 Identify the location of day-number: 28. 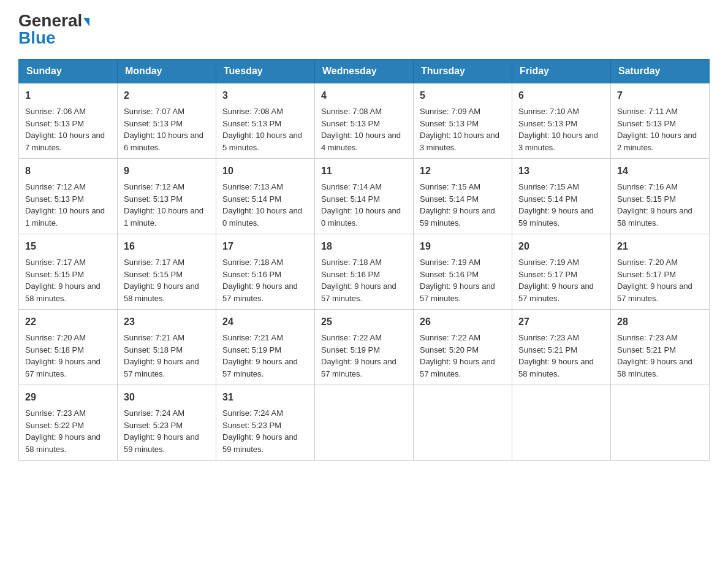
(660, 322).